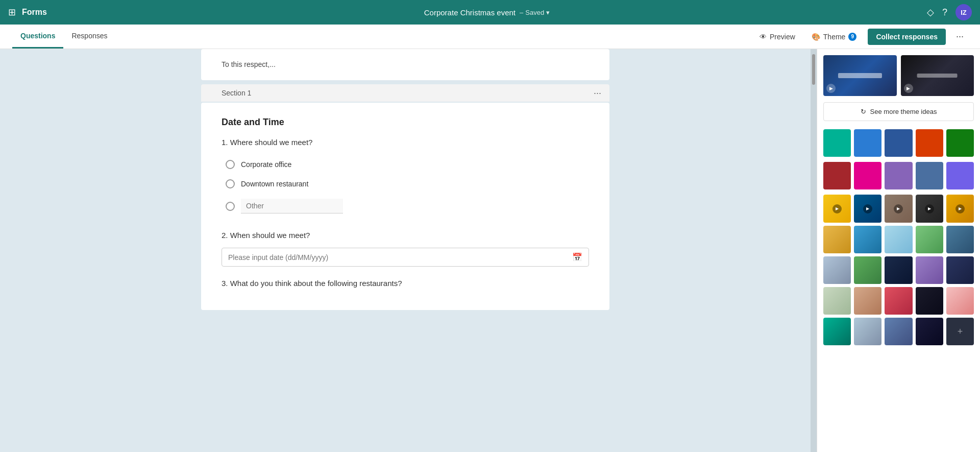 The width and height of the screenshot is (980, 452). What do you see at coordinates (960, 331) in the screenshot?
I see `pattern-swatch-icon: +` at bounding box center [960, 331].